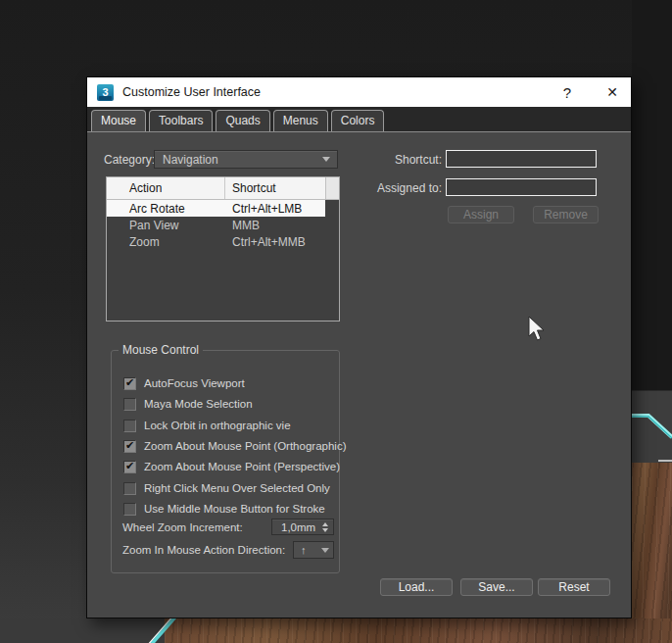 Image resolution: width=672 pixels, height=643 pixels. Describe the element at coordinates (239, 160) in the screenshot. I see `category-dropdown-value: Navigation` at that location.